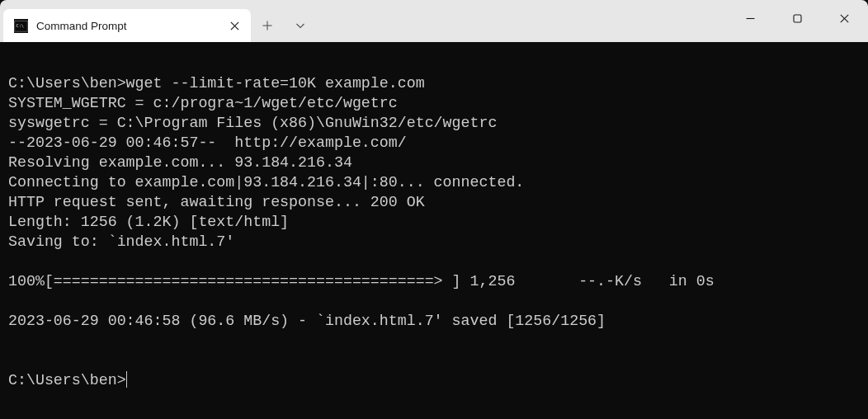  What do you see at coordinates (127, 379) in the screenshot?
I see `text-cursor` at bounding box center [127, 379].